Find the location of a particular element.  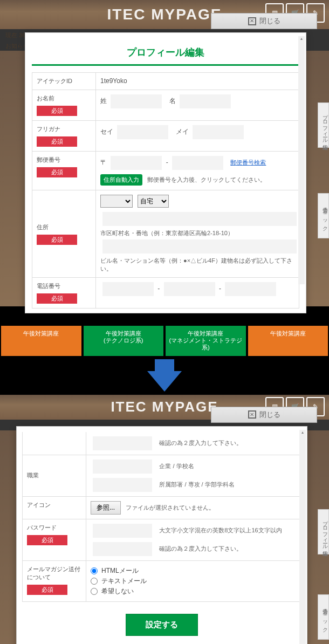

modal-title: プロフィール編集 is located at coordinates (166, 54).